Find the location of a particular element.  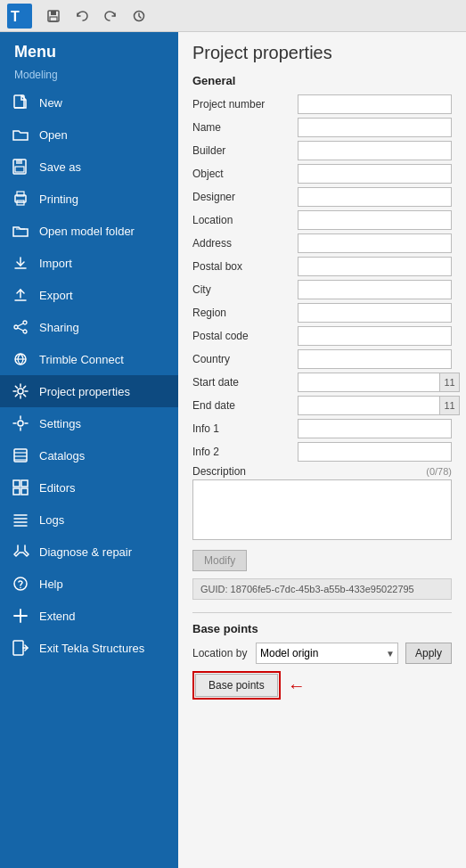

field-row-8: City is located at coordinates (323, 290).